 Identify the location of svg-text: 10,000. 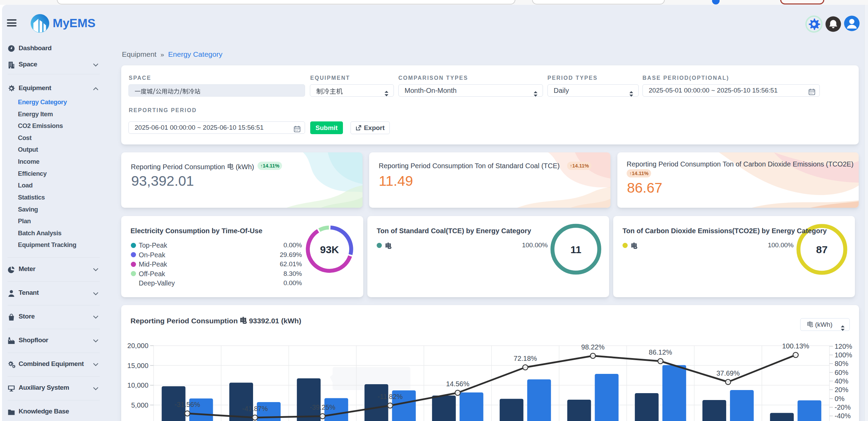
(138, 385).